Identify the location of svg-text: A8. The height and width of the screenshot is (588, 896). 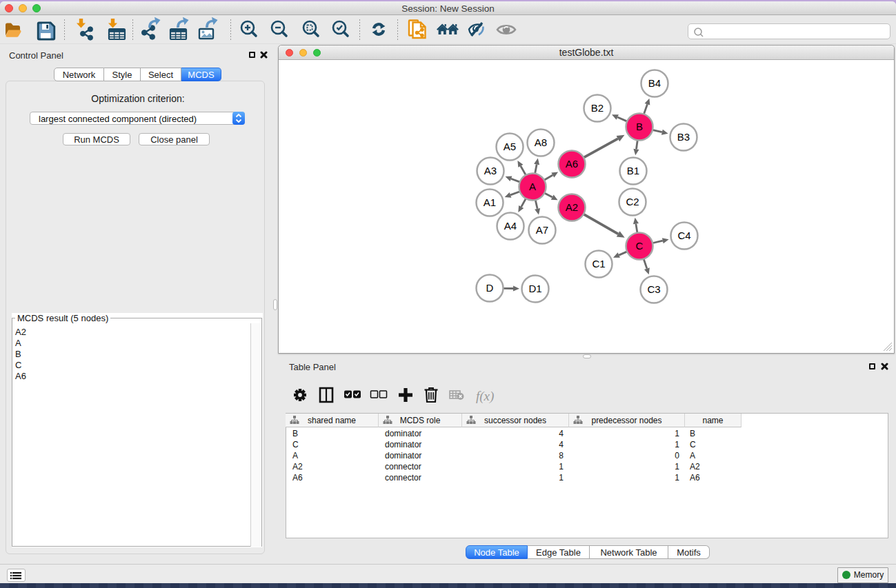
(541, 142).